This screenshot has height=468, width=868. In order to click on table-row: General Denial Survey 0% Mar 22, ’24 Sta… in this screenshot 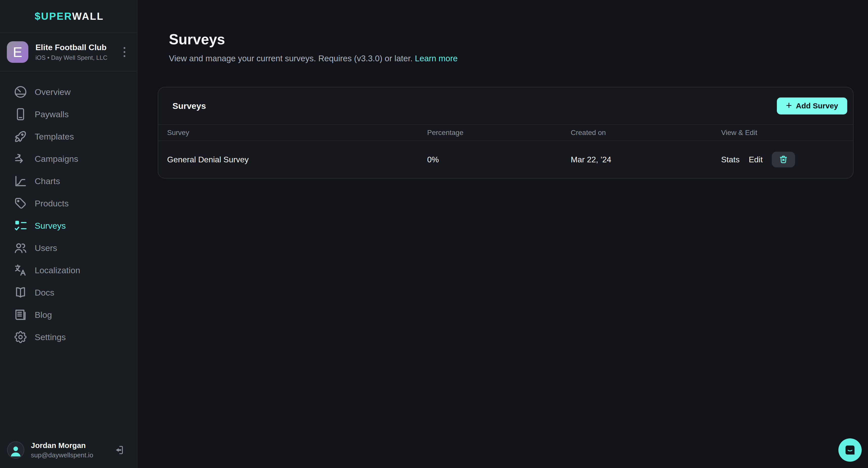, I will do `click(506, 160)`.